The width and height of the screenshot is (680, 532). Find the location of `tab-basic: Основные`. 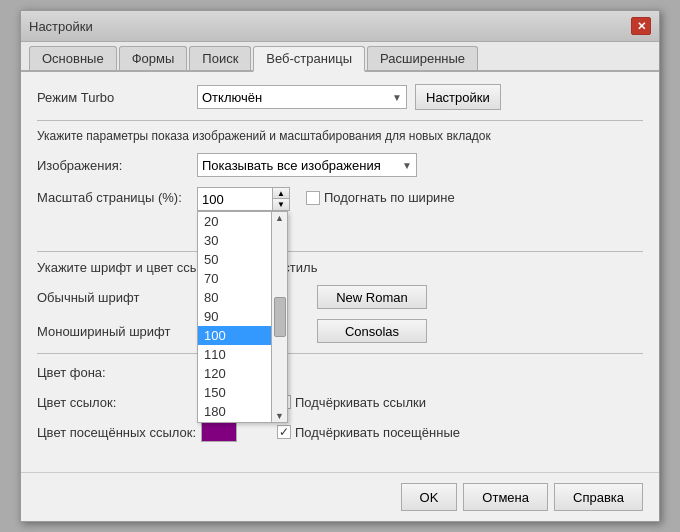

tab-basic: Основные is located at coordinates (73, 58).